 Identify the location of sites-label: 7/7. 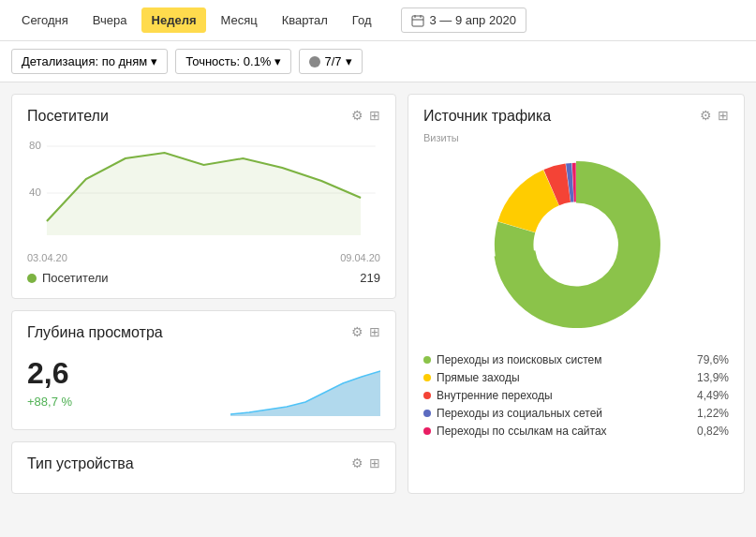
(333, 62).